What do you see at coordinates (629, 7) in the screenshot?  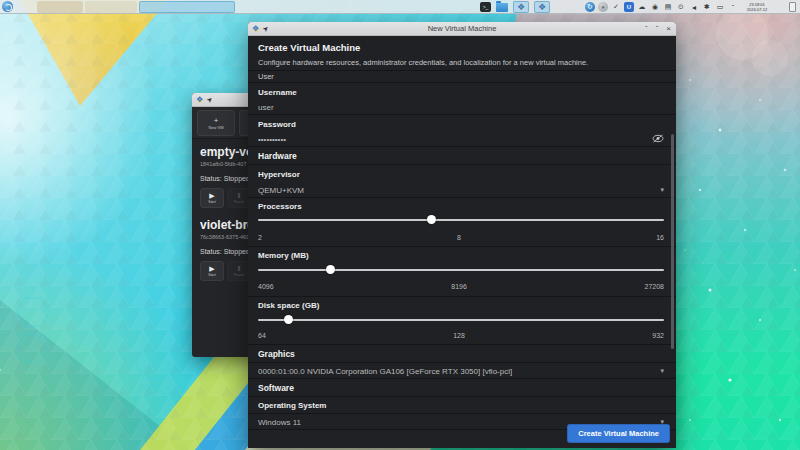 I see `vault-icon: U` at bounding box center [629, 7].